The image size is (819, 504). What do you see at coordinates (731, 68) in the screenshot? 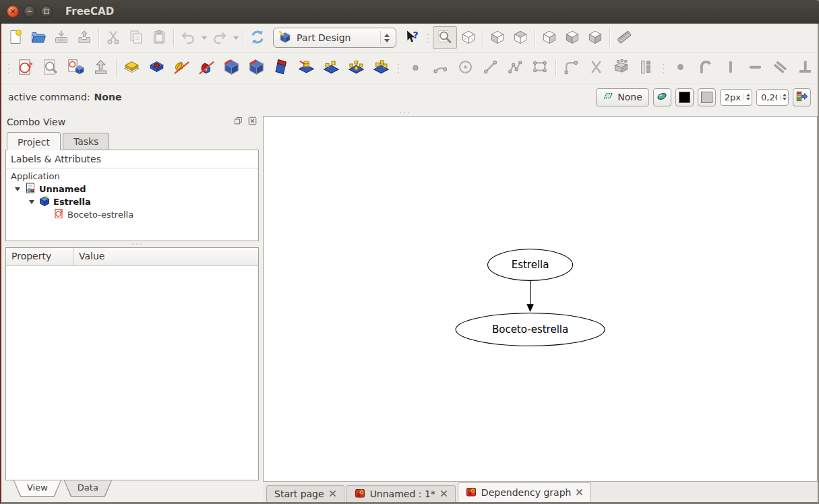
I see `constraint-vertical-button` at bounding box center [731, 68].